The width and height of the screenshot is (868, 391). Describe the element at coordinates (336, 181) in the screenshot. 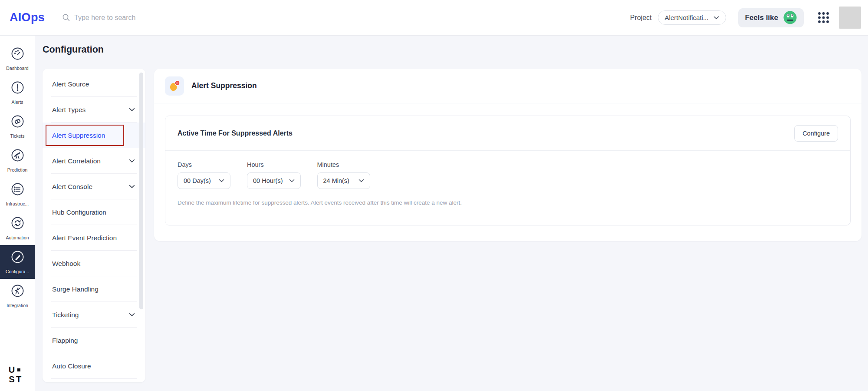

I see `minutes-select-value: 24 Min(s)` at that location.